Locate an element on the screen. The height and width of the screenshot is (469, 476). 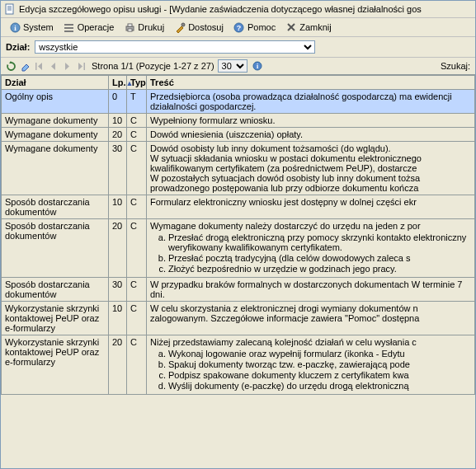
table-row: Ogólny opis0TPrzedsiębiorca (osoba prowa… is located at coordinates (238, 102).